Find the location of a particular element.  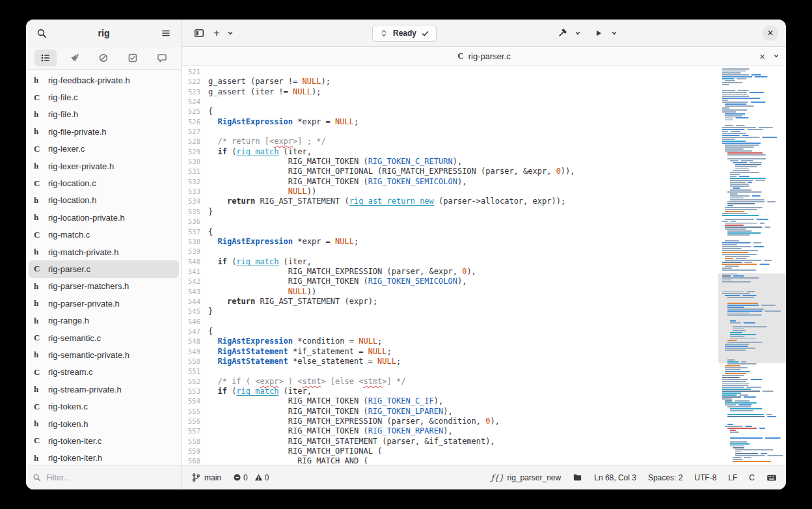

line-number: 558 is located at coordinates (191, 441).